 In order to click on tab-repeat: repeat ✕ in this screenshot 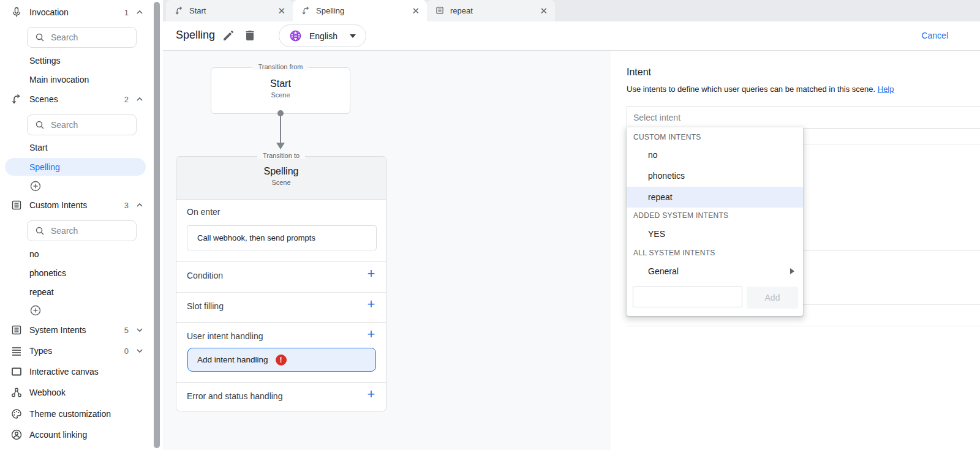, I will do `click(491, 11)`.